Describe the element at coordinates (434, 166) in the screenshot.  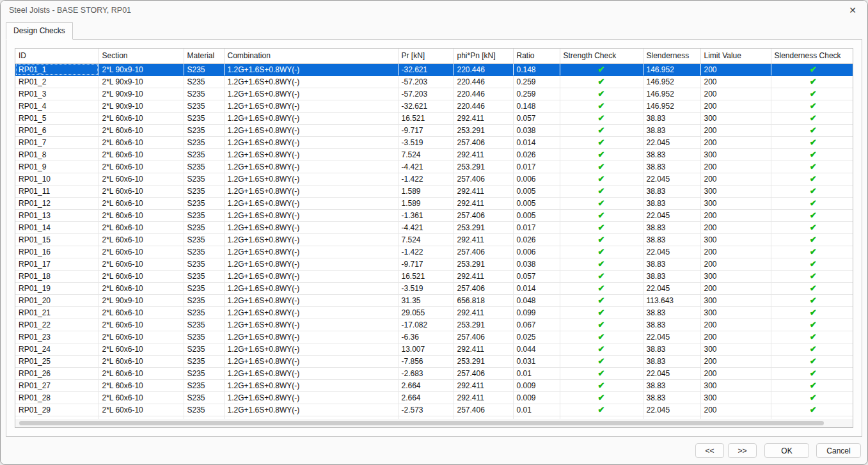
I see `table-row: RP01_92*L 60x6-10S2351.2G+1.6S+0.8WY(-)-…` at that location.